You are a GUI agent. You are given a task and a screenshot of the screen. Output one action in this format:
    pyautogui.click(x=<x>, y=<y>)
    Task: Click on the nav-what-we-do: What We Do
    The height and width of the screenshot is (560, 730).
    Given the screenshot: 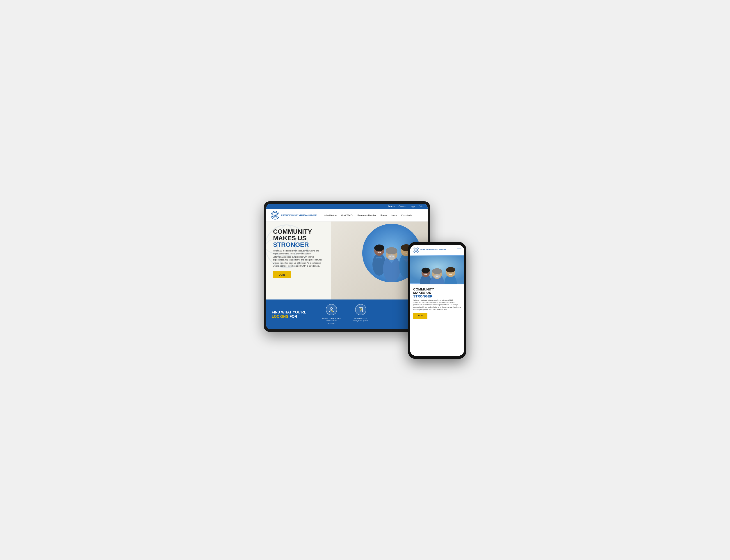 What is the action you would take?
    pyautogui.click(x=347, y=215)
    